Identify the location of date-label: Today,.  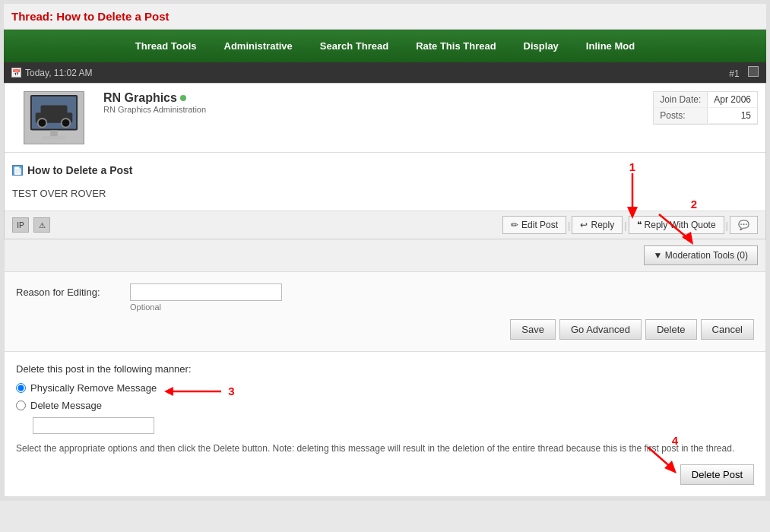
(38, 73).